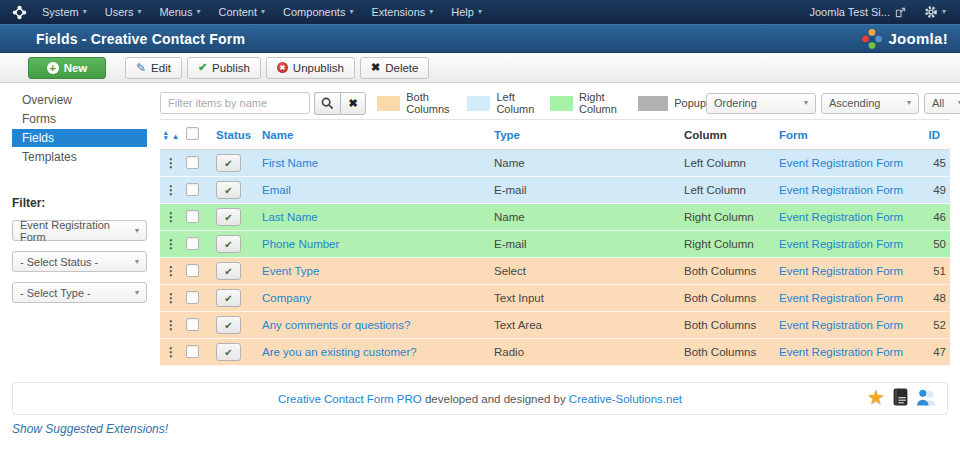  Describe the element at coordinates (728, 190) in the screenshot. I see `field-column: Left Column` at that location.